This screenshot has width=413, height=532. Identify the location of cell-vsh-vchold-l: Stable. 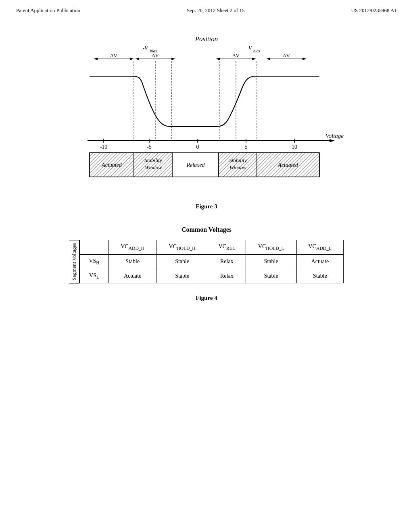
(271, 262).